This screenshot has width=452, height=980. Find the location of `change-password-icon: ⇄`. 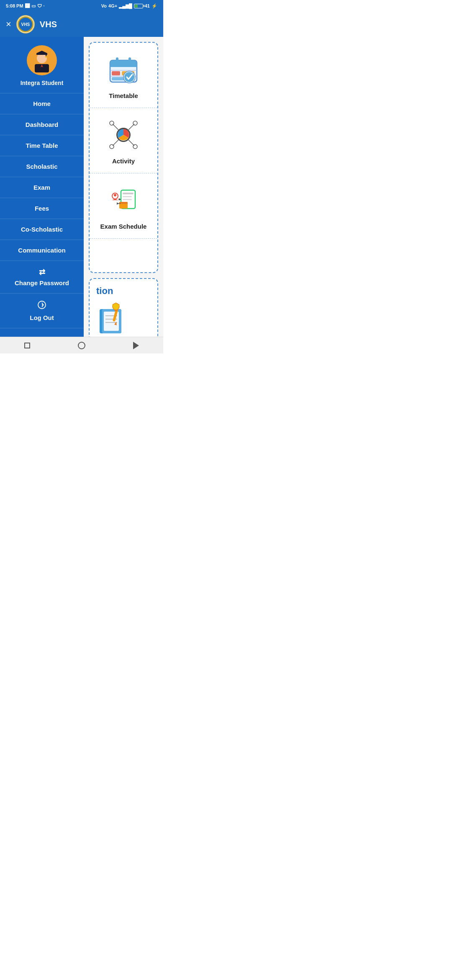

change-password-icon: ⇄ is located at coordinates (42, 272).